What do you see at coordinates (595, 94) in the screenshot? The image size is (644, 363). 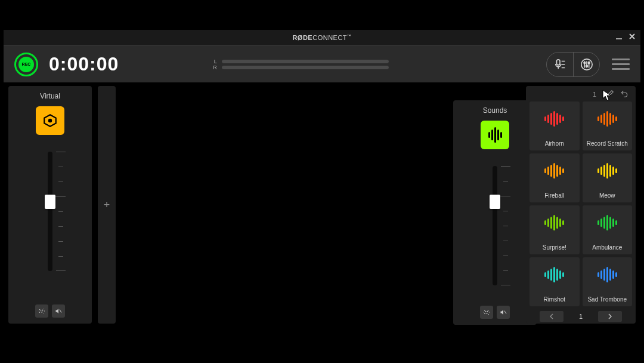 I see `sound-bank-number: 1` at bounding box center [595, 94].